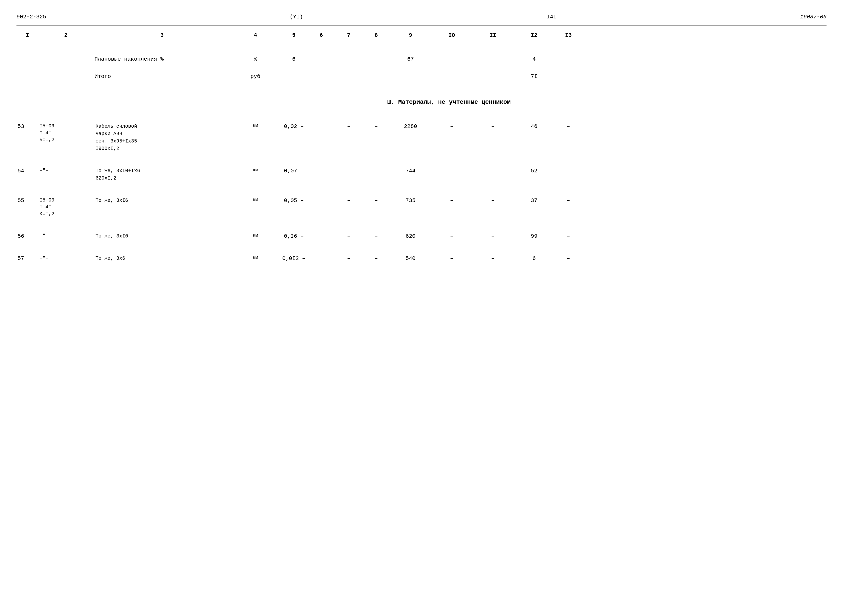 The image size is (843, 616). Describe the element at coordinates (452, 35) in the screenshot. I see `col-10-header: IO` at that location.